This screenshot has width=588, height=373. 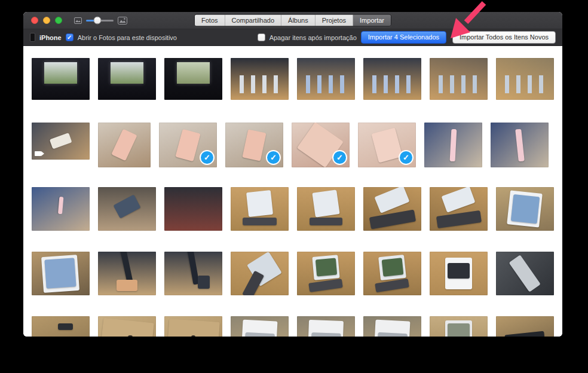 I want to click on tab-compartilhado: Compartilhado, so click(x=253, y=20).